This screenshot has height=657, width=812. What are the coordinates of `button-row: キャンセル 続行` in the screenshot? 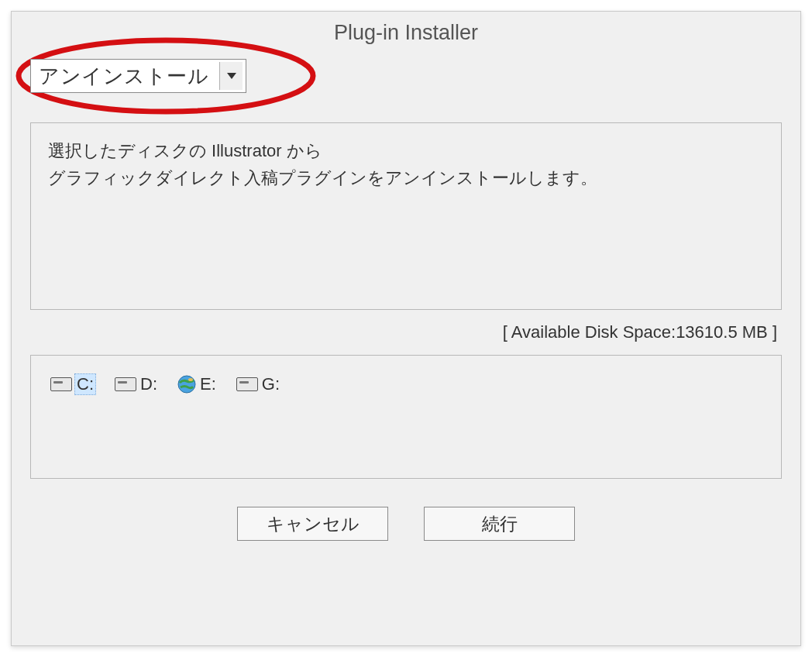 It's located at (406, 524).